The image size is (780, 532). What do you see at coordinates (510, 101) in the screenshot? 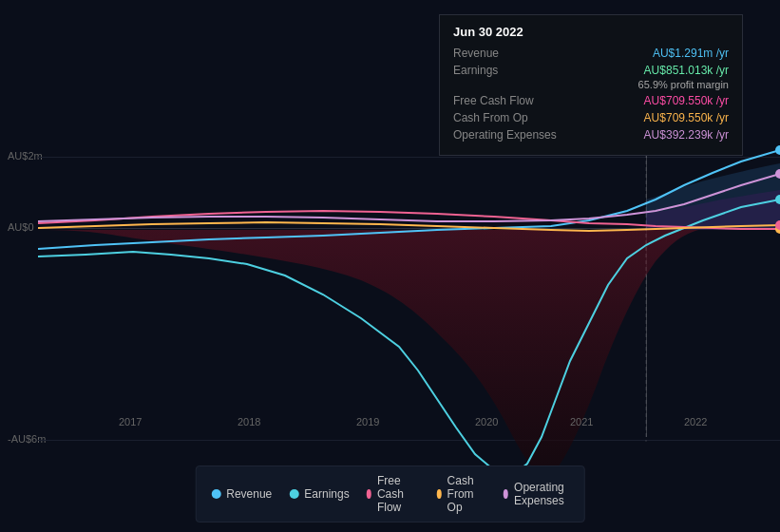
I see `tooltip-label-fcf: Free Cash Flow` at bounding box center [510, 101].